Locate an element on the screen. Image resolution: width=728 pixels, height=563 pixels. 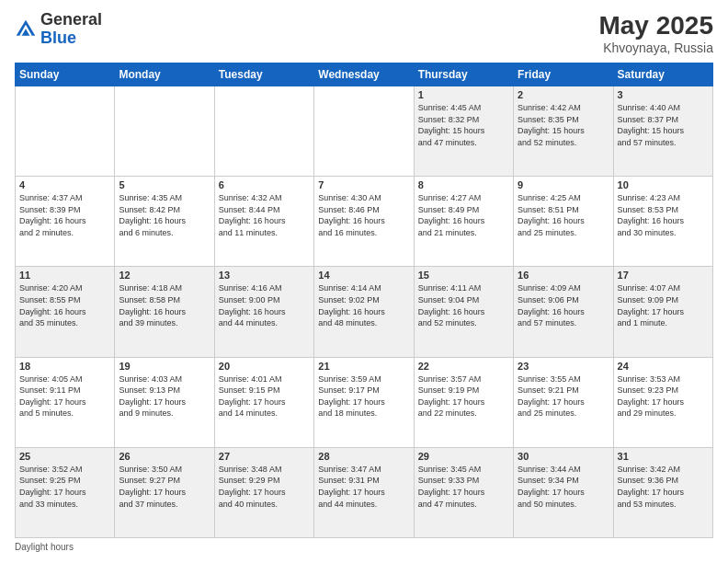
day-info: Sunrise: 4:14 AM Sunset: 9:02 PM Dayligh… is located at coordinates (364, 305).